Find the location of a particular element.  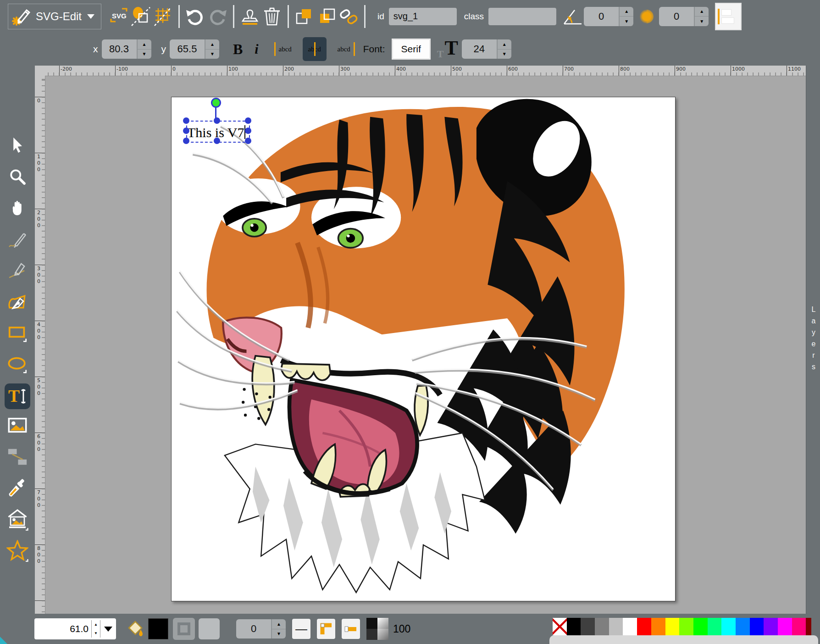

x-input is located at coordinates (119, 49).